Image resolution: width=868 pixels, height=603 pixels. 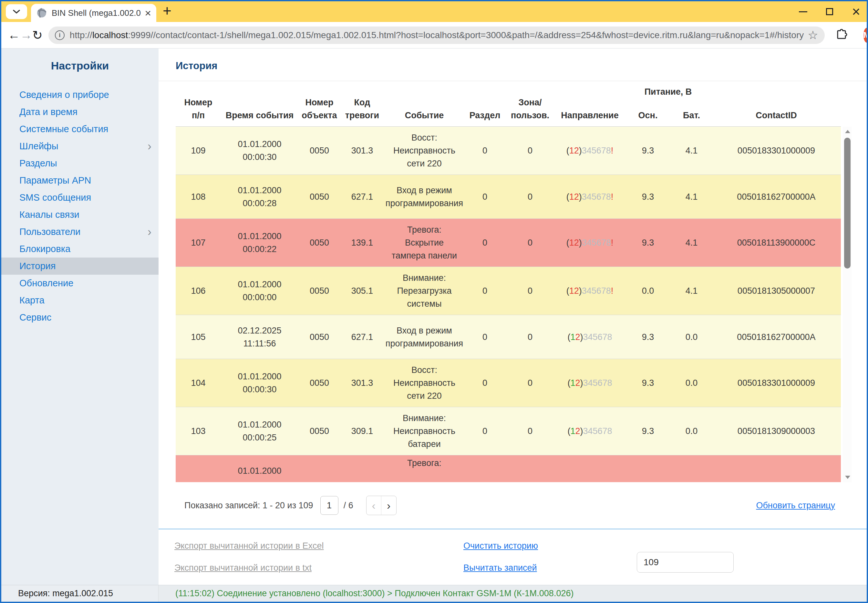 I want to click on read-records-link: Вычитать записей, so click(x=500, y=568).